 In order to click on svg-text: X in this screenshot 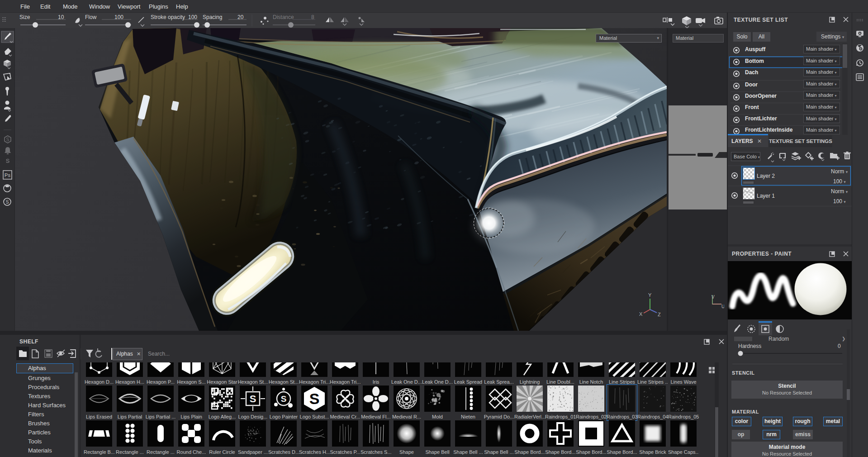, I will do `click(641, 314)`.